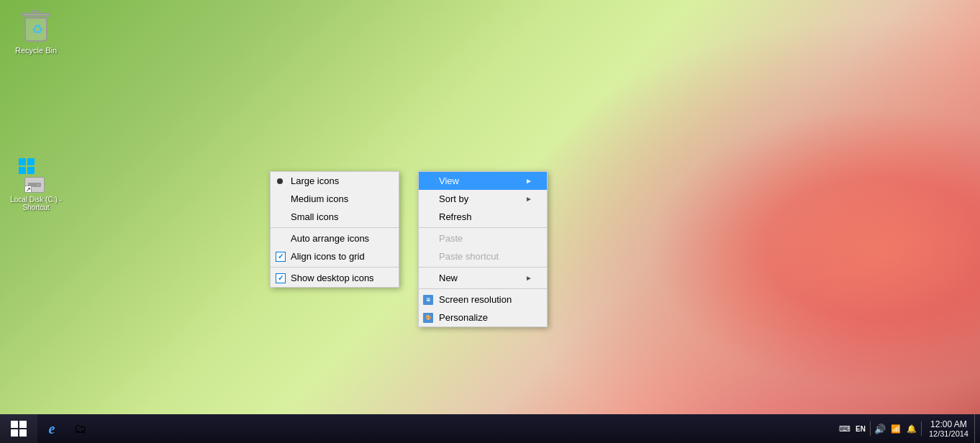  Describe the element at coordinates (36, 175) in the screenshot. I see `local-disk-image: ↗` at that location.